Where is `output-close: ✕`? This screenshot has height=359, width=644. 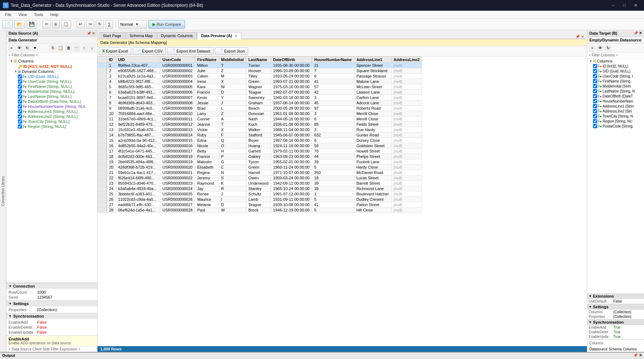 output-close: ✕ is located at coordinates (640, 355).